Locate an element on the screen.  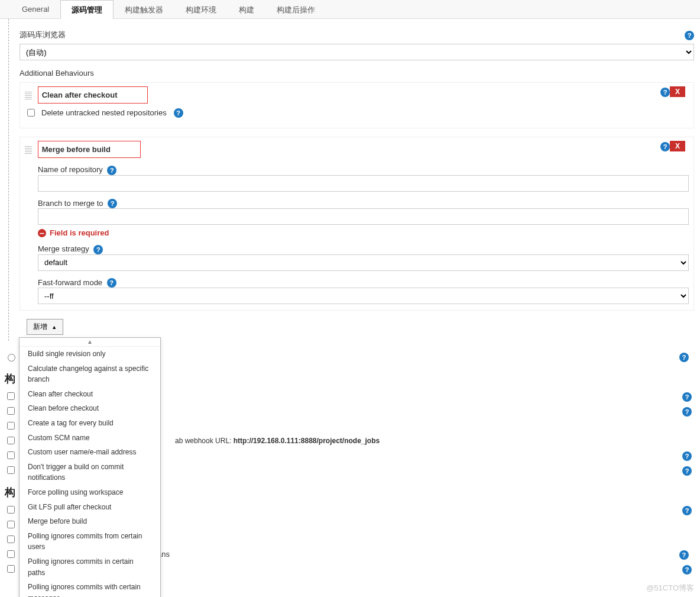
add-behaviour-button: 新增 ▲ is located at coordinates (45, 327).